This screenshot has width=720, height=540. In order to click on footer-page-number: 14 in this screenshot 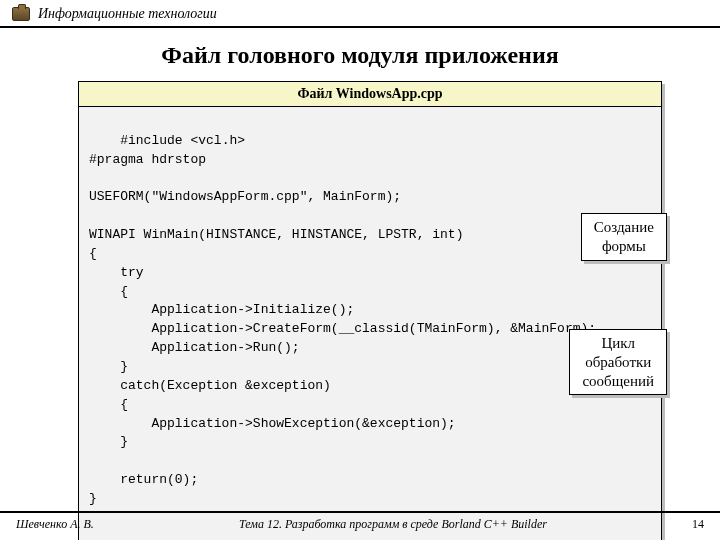, I will do `click(698, 524)`.